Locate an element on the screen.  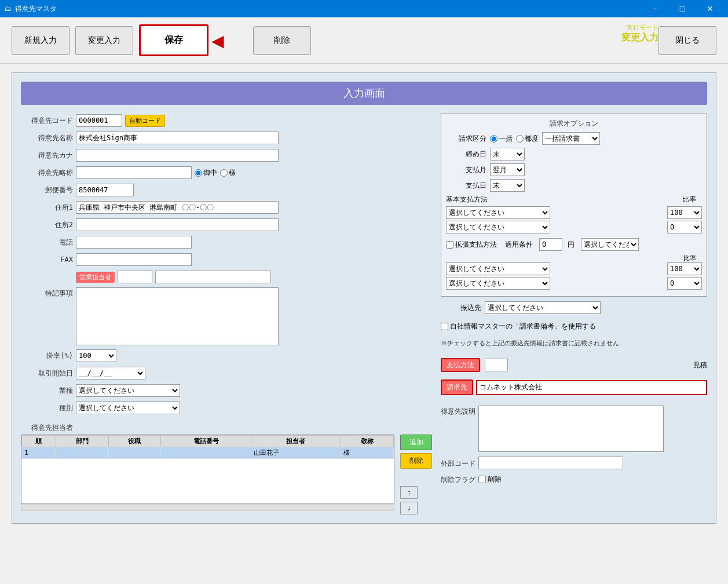
ext-method-select: 選択してください is located at coordinates (610, 244).